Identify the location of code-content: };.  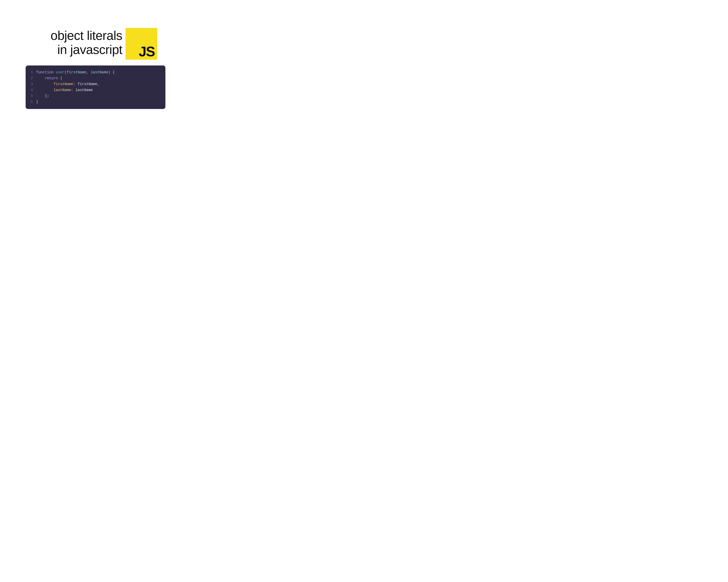
(43, 96).